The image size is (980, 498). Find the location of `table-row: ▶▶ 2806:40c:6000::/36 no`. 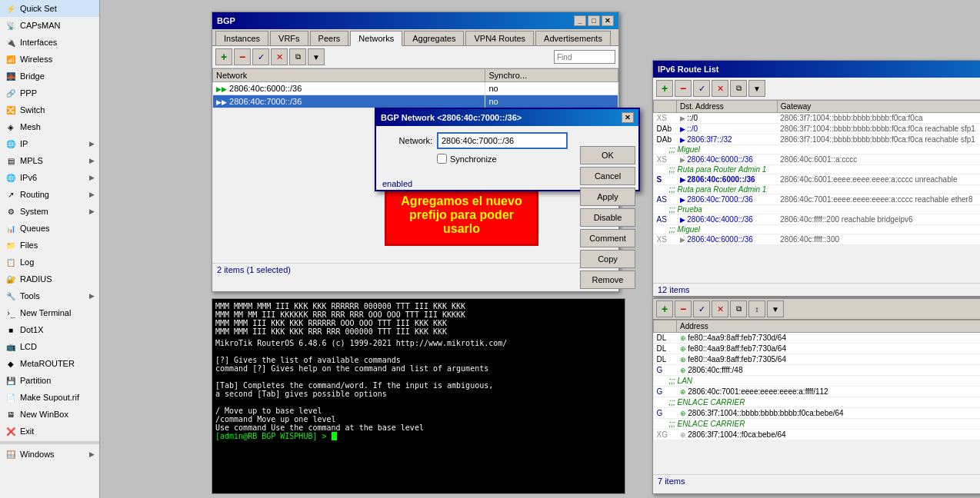

table-row: ▶▶ 2806:40c:6000::/36 no is located at coordinates (415, 89).